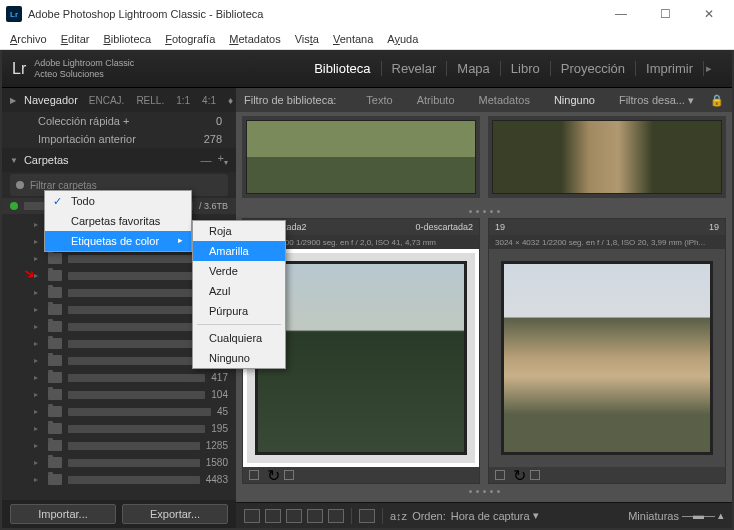 This screenshot has height=530, width=734. I want to click on module-proyeccion: Proyección, so click(594, 68).